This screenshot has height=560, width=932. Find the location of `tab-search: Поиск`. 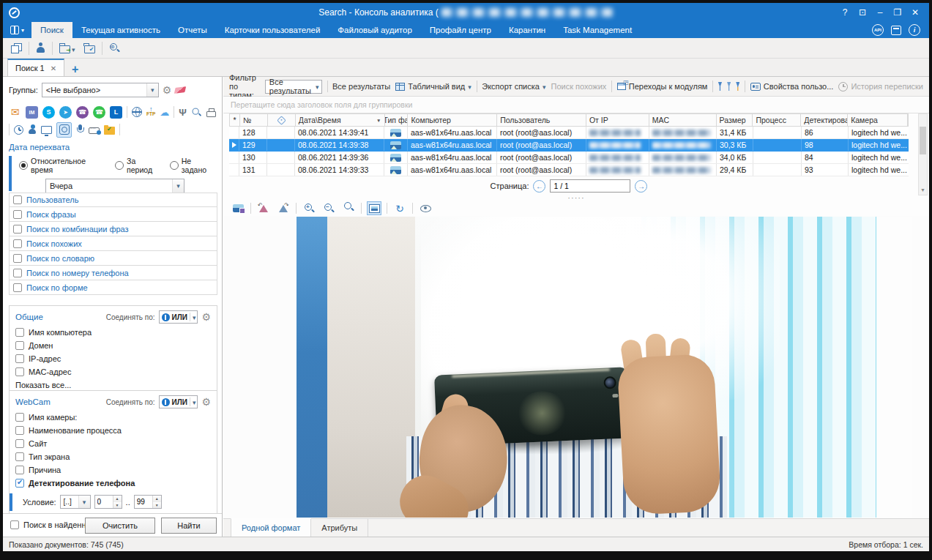

tab-search: Поиск is located at coordinates (52, 30).